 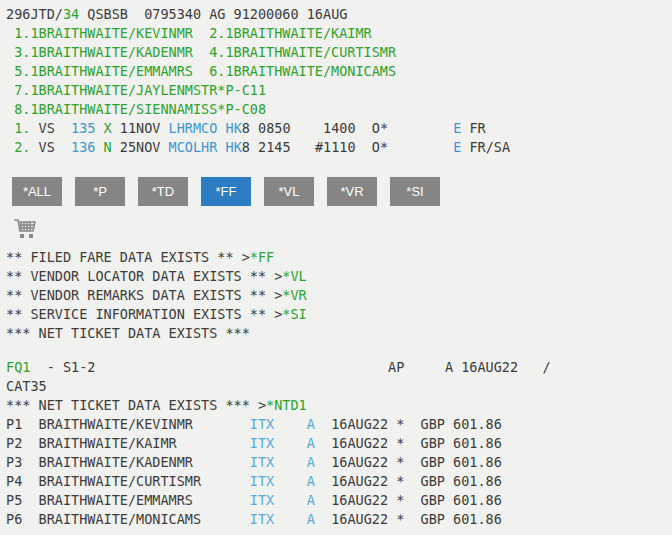 I want to click on terminal-text: ** SERVICE INFORMATION EXISTS ** >, so click(x=144, y=314).